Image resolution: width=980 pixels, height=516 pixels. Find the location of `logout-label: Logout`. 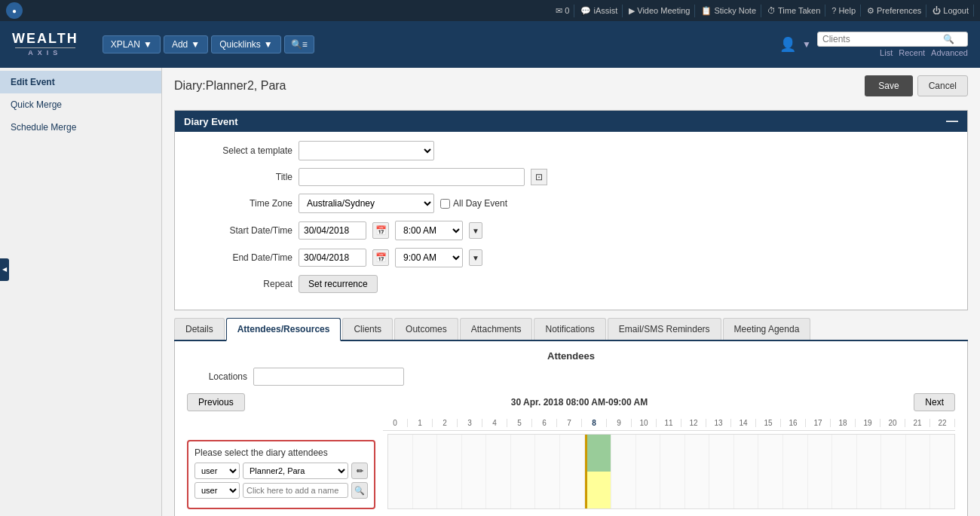

logout-label: Logout is located at coordinates (956, 11).